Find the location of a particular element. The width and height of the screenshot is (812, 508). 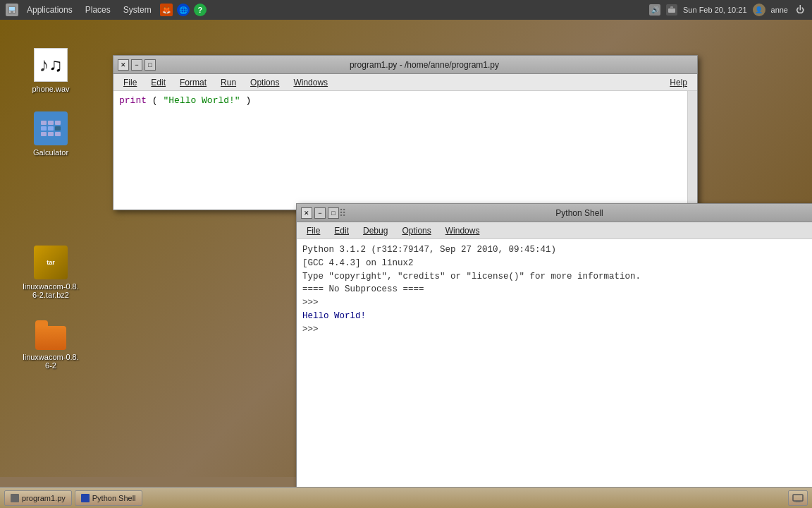

idle-titlebar: ✕ − □ program1.py - /home/anne/program1.… is located at coordinates (405, 65).